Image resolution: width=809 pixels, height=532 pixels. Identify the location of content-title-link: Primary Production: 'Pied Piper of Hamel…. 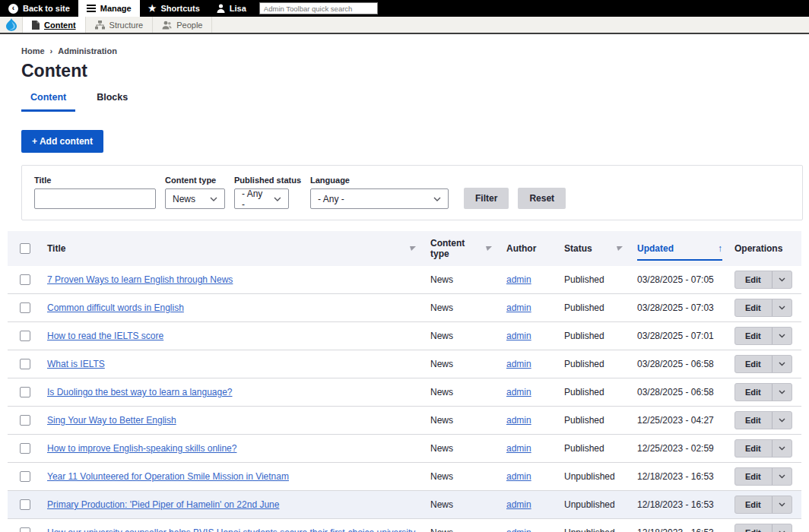
(163, 505).